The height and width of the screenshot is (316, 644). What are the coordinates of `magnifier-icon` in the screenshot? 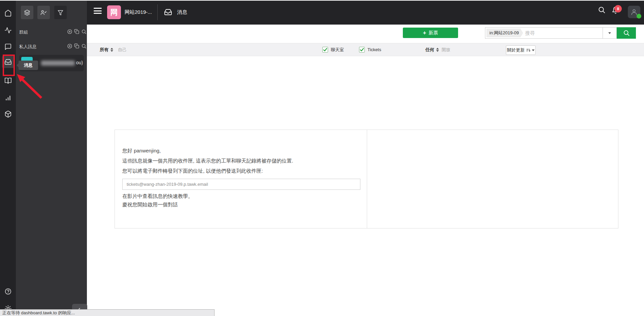 It's located at (626, 33).